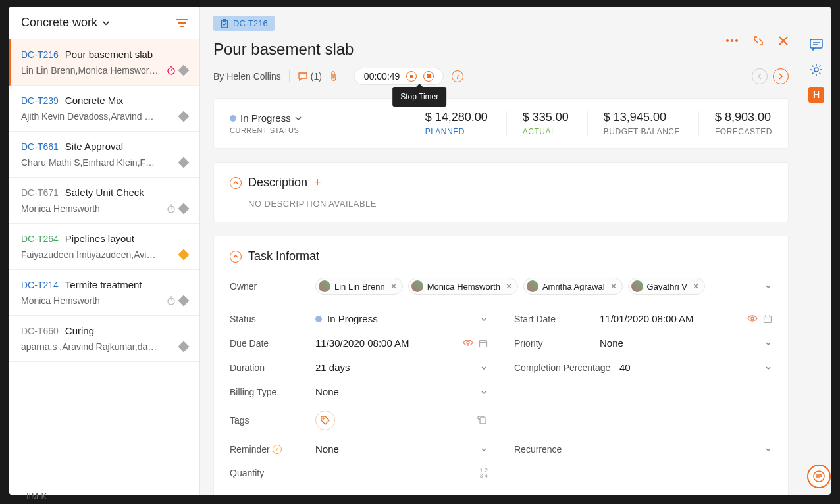  Describe the element at coordinates (171, 301) in the screenshot. I see `timer-icon` at that location.